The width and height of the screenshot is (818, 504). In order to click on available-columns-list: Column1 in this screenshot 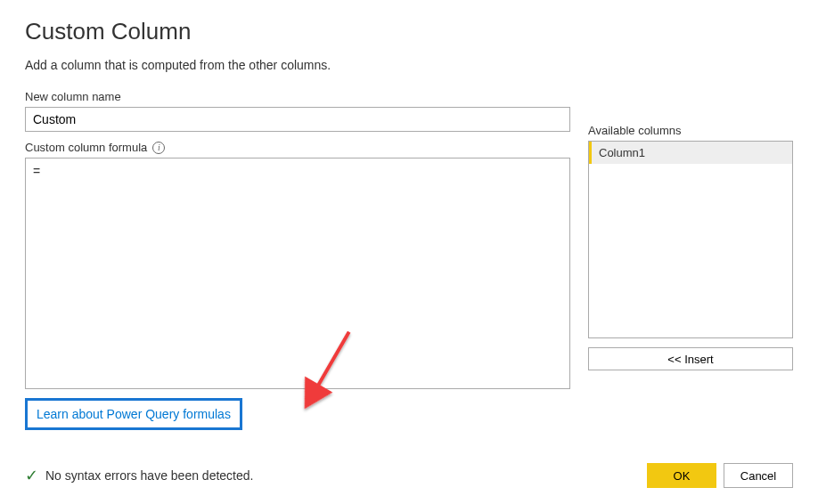, I will do `click(691, 240)`.